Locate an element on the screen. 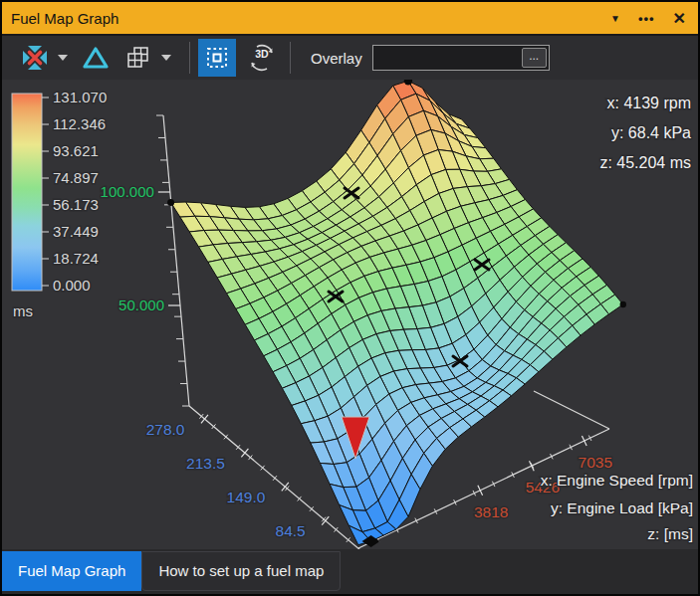 This screenshot has height=596, width=700. speed-tick-label: 7035 is located at coordinates (595, 462).